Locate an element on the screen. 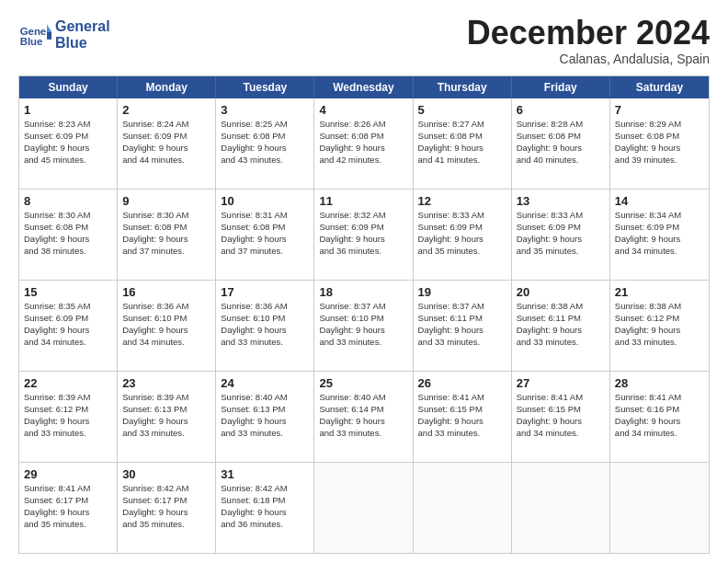  table-row: 7Sunrise: 8:29 AM Sunset: 6:08 PM Daylig… is located at coordinates (660, 144).